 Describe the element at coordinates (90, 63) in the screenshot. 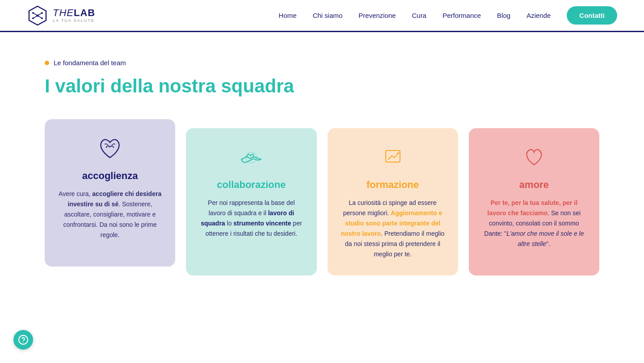

I see `section-tag-text: Le fondamenta del team` at that location.